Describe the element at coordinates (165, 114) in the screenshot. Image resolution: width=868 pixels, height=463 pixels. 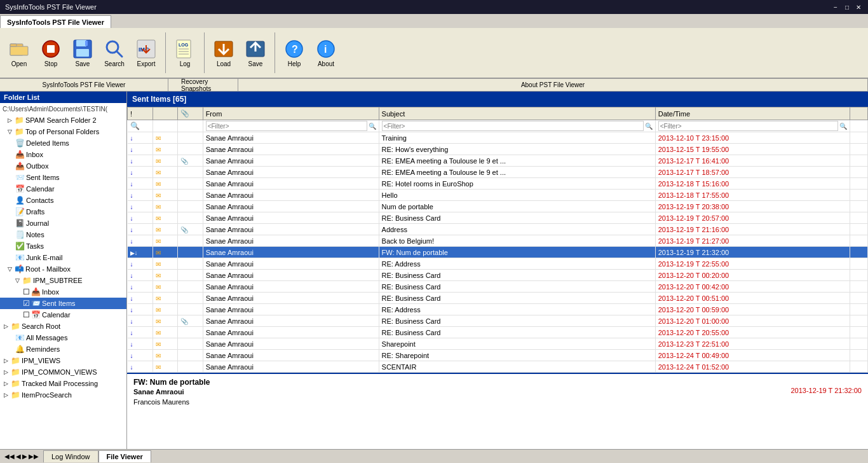
I see `col-header-type` at that location.